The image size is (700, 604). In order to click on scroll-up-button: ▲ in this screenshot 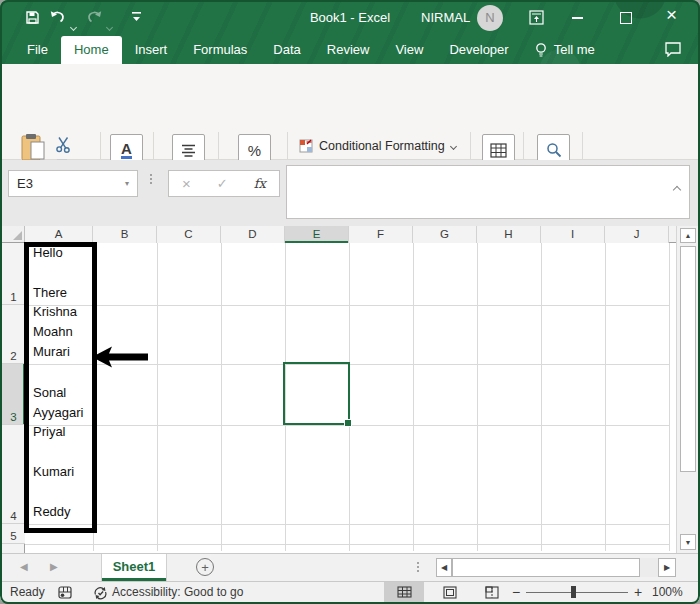, I will do `click(688, 236)`.